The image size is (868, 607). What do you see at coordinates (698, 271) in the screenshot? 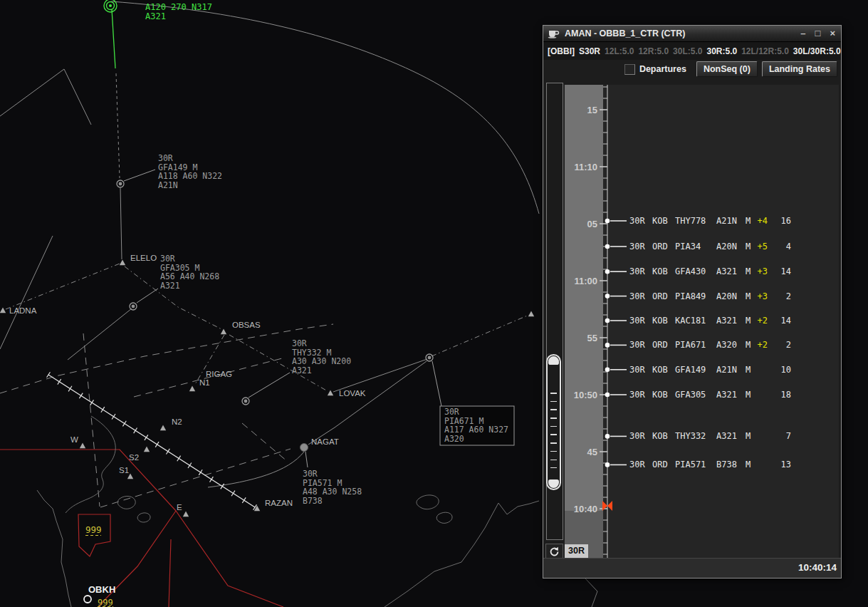
I see `flight-row: 30RKOBGFA430A321M+314` at bounding box center [698, 271].